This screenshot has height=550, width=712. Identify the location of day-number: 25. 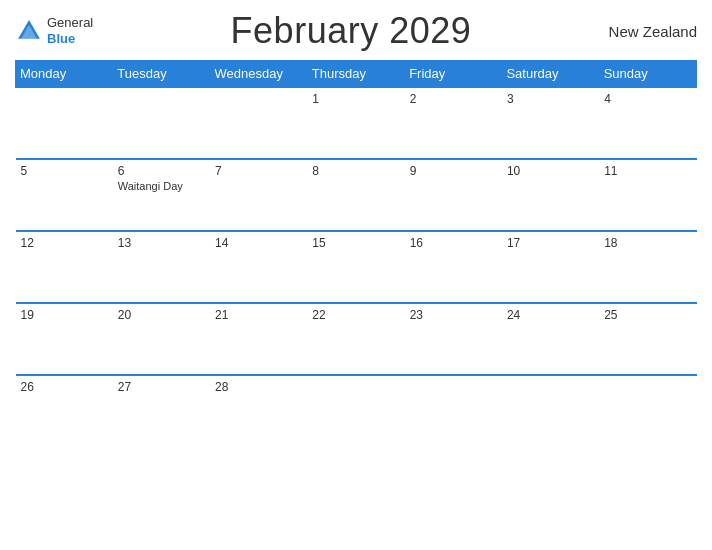
(648, 315).